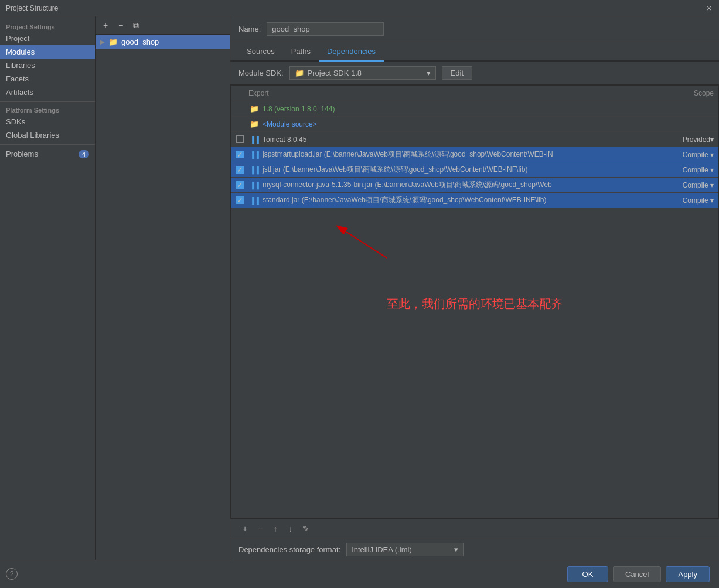 This screenshot has height=588, width=719. I want to click on sidebar-item-project: Project, so click(47, 39).